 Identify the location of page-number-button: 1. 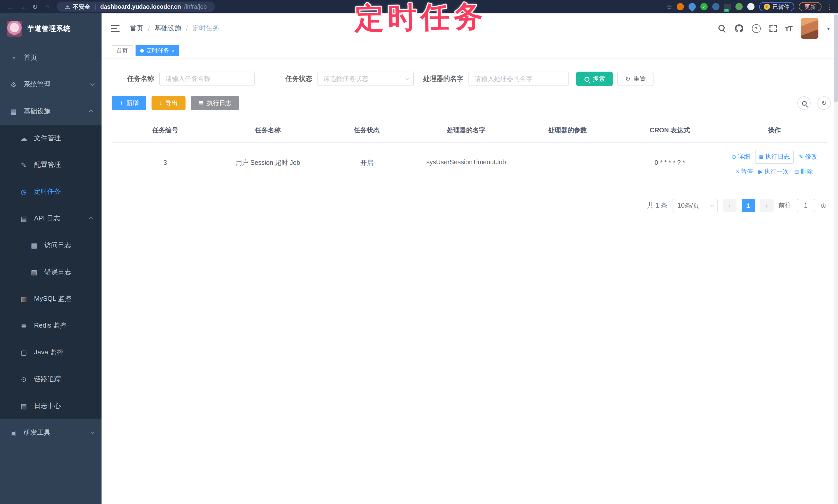
(748, 205).